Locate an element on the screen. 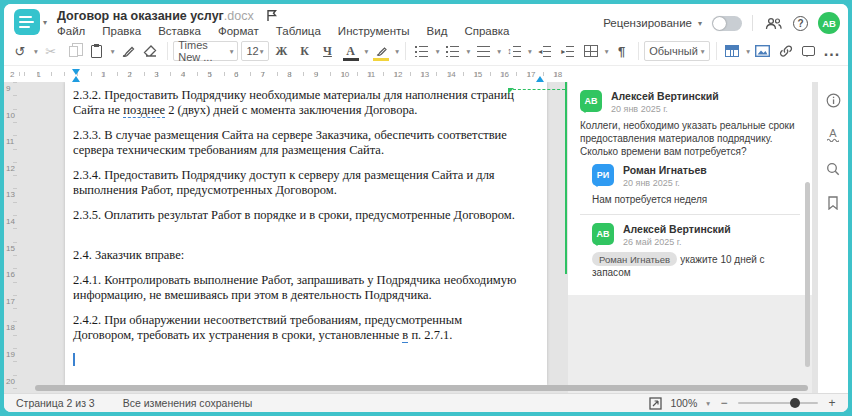 The height and width of the screenshot is (416, 852). insert-table-button is located at coordinates (732, 51).